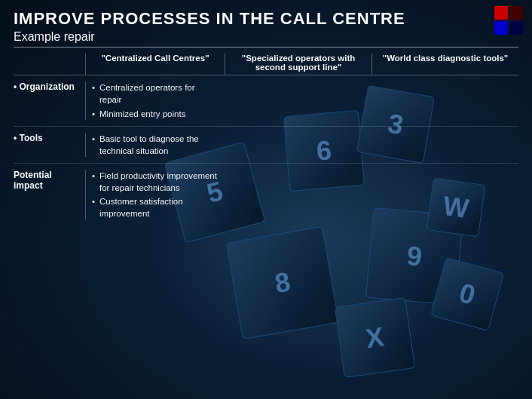  What do you see at coordinates (298, 64) in the screenshot?
I see `column-header-3: "Specialized operators with second suppo…` at bounding box center [298, 64].